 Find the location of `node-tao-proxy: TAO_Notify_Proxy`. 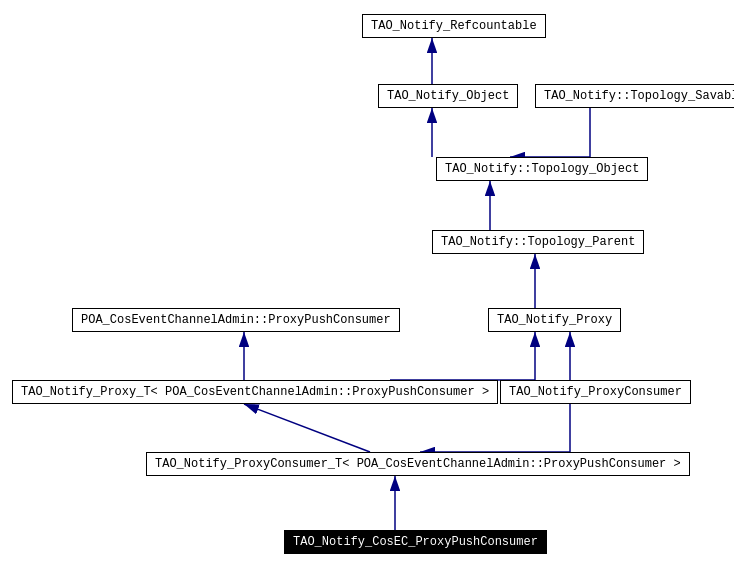

node-tao-proxy: TAO_Notify_Proxy is located at coordinates (554, 320).